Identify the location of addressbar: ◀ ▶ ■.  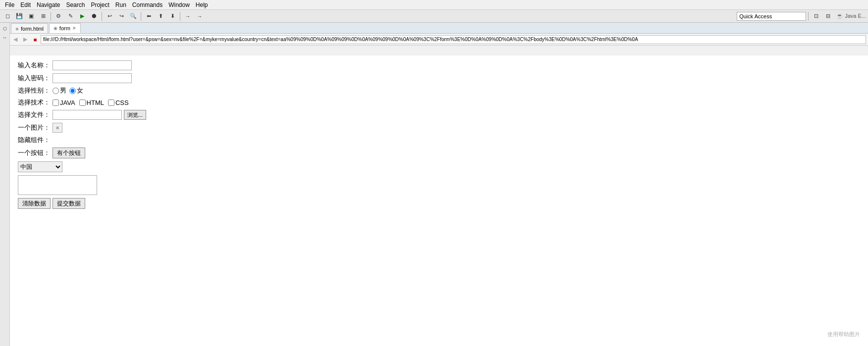
(434, 40).